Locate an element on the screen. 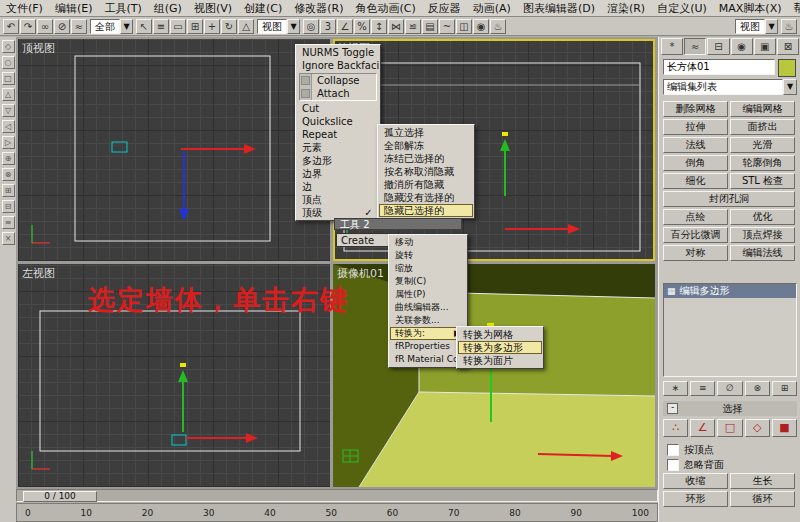 This screenshot has width=800, height=522. modifier-stack-entry: ▦ 编辑多边形 is located at coordinates (730, 291).